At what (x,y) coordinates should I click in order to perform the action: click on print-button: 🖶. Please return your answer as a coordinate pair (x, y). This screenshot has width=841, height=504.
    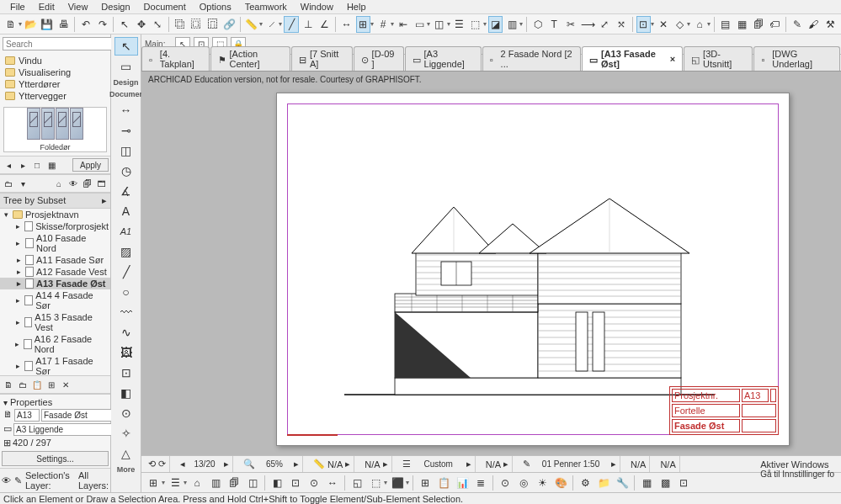
    Looking at the image, I should click on (64, 24).